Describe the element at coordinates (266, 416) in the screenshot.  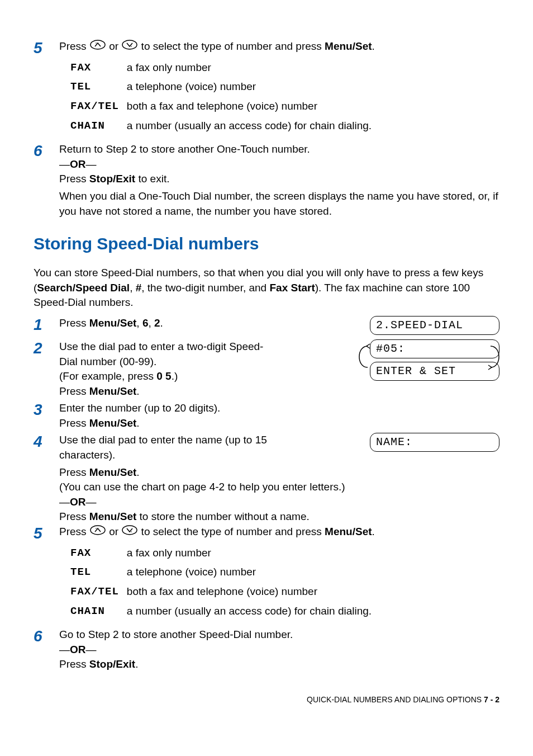
I see `step-3: 3 Enter the number (up to 20 digits). Pr…` at that location.